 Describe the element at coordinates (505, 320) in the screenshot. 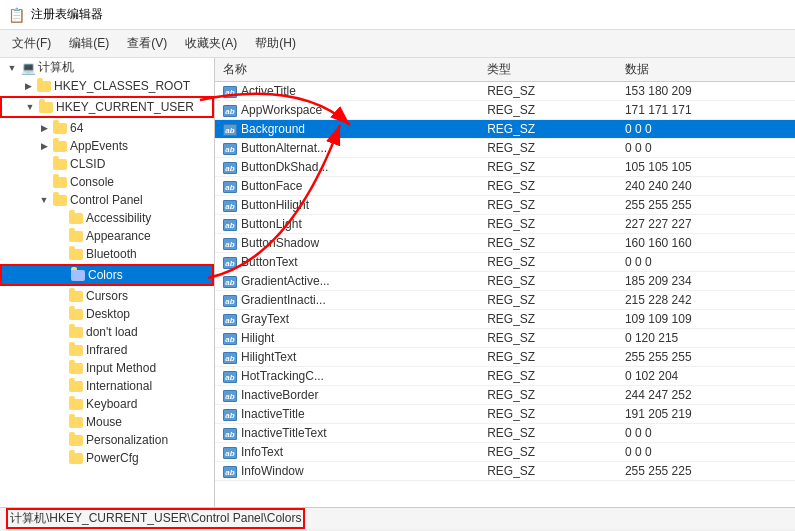

I see `table-row: abGrayTextREG_SZ109 109 109` at that location.